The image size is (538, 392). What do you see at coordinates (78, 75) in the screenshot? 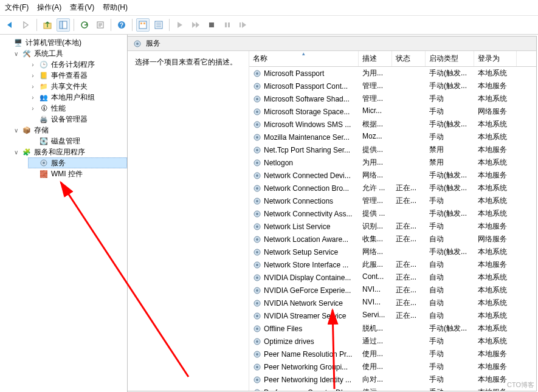
I see `tree-event-viewer: › 📒 事件查看器` at bounding box center [78, 75].